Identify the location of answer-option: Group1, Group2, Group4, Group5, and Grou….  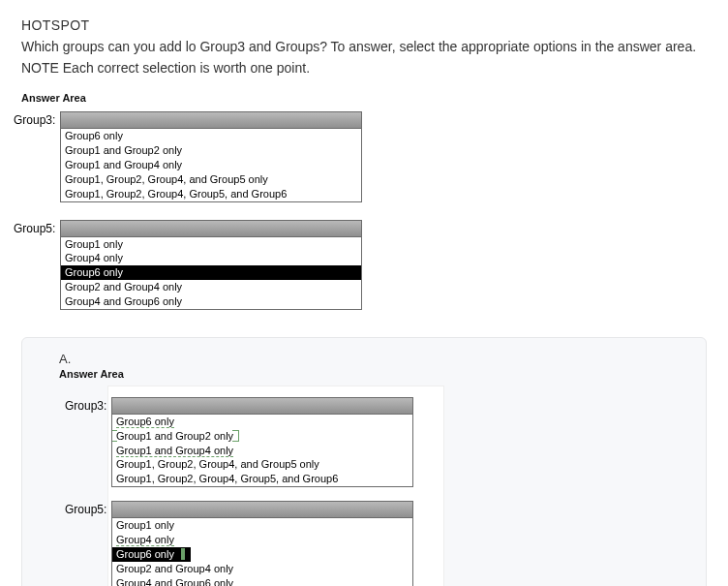
(262, 478).